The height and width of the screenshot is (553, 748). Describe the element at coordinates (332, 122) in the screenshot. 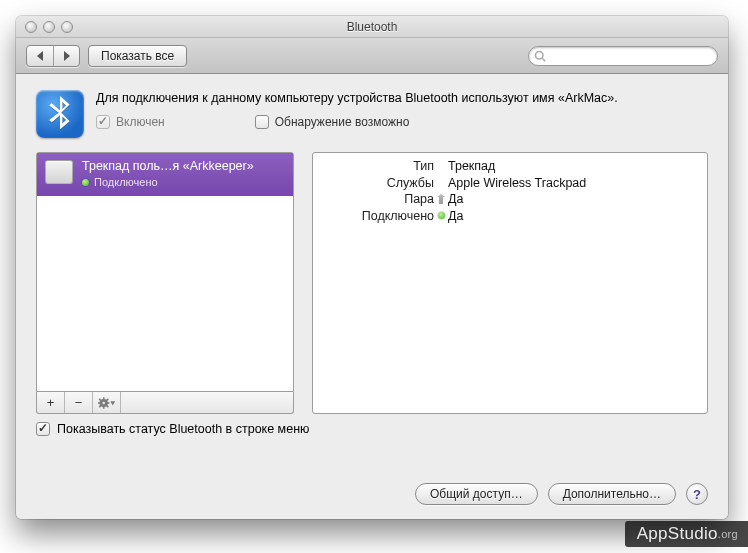

I see `bluetooth-discoverable-checkbox: Обнаружение возможно` at that location.